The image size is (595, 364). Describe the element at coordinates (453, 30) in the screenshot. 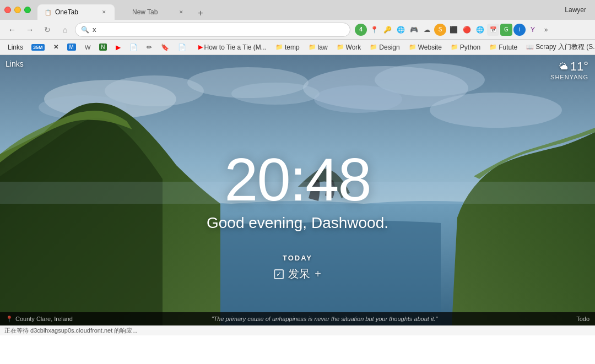

I see `extension-icons: 4 📍 🔑 🌐 🎮 ☁ S ⬛ 🔴 🌐 📅 G i Y »` at that location.